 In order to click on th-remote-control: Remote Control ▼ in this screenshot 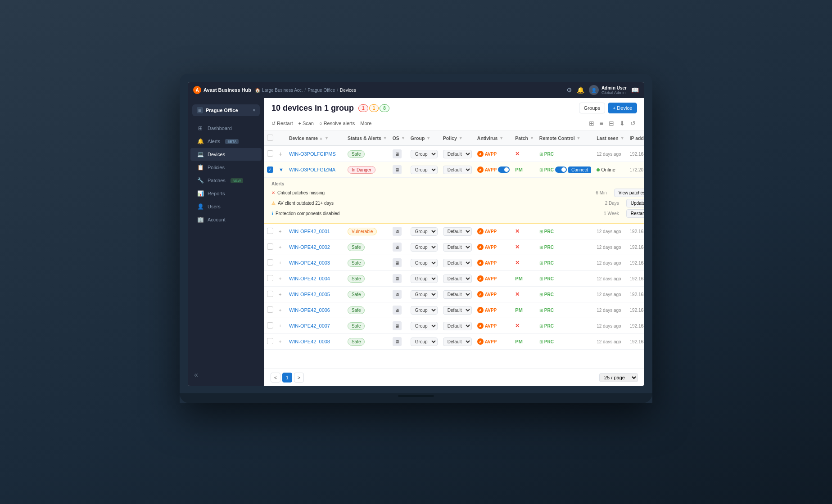, I will do `click(565, 139)`.